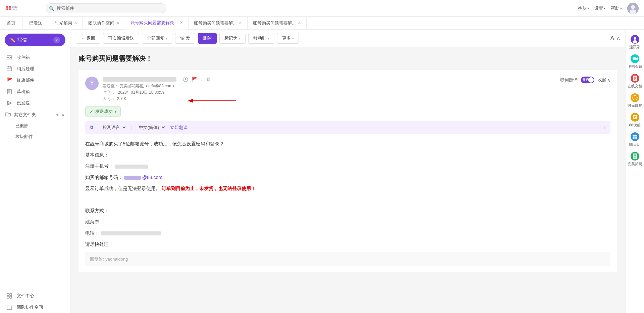  Describe the element at coordinates (15, 7) in the screenshot. I see `svg-text: 完美邮箱` at that location.